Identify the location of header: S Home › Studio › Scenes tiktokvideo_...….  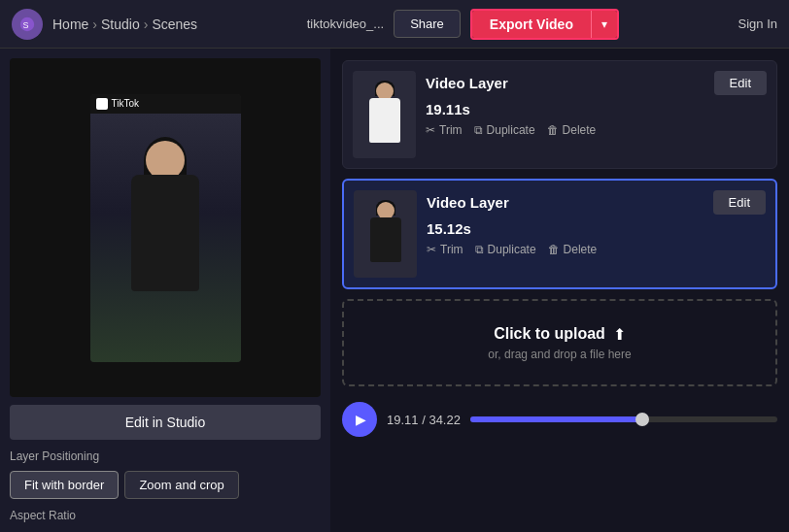
(394, 24).